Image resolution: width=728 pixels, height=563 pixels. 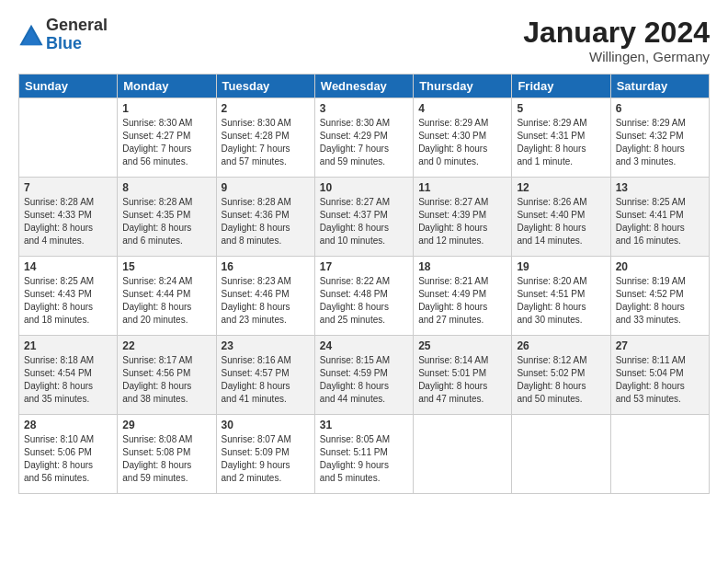 What do you see at coordinates (68, 267) in the screenshot?
I see `day-number: 14` at bounding box center [68, 267].